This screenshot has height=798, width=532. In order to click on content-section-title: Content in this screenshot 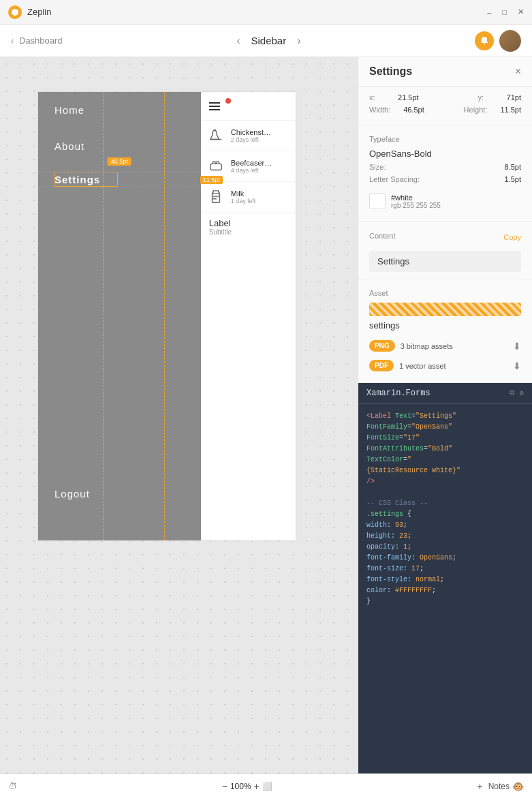, I will do `click(383, 236)`.